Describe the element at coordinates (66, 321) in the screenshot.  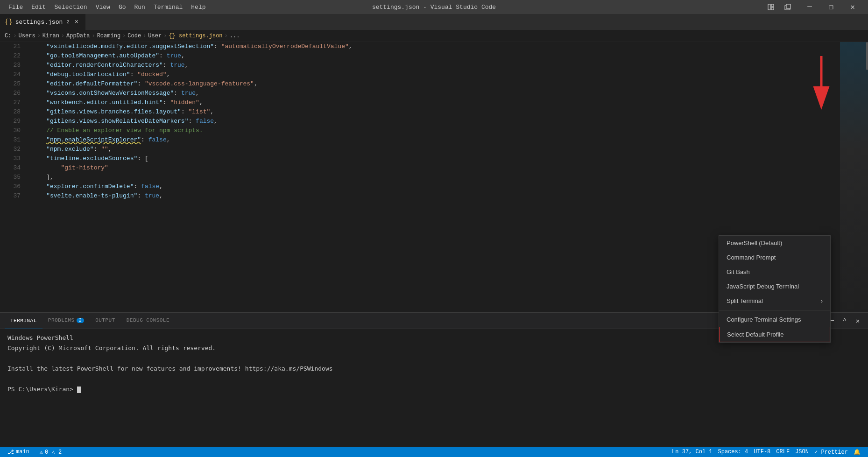
I see `problems-tab: PROBLEMS 2` at that location.